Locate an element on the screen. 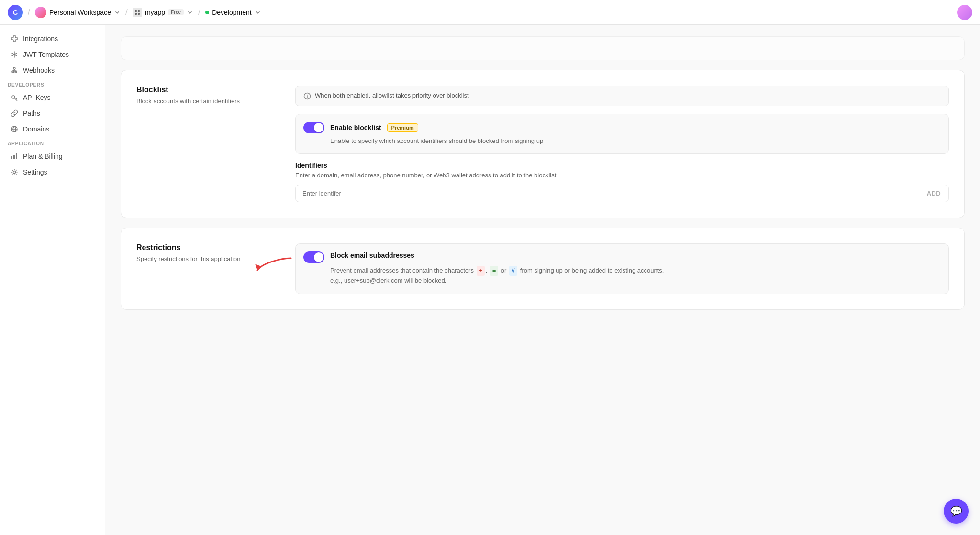 Image resolution: width=980 pixels, height=535 pixels. app-selector: myapp Free is located at coordinates (163, 12).